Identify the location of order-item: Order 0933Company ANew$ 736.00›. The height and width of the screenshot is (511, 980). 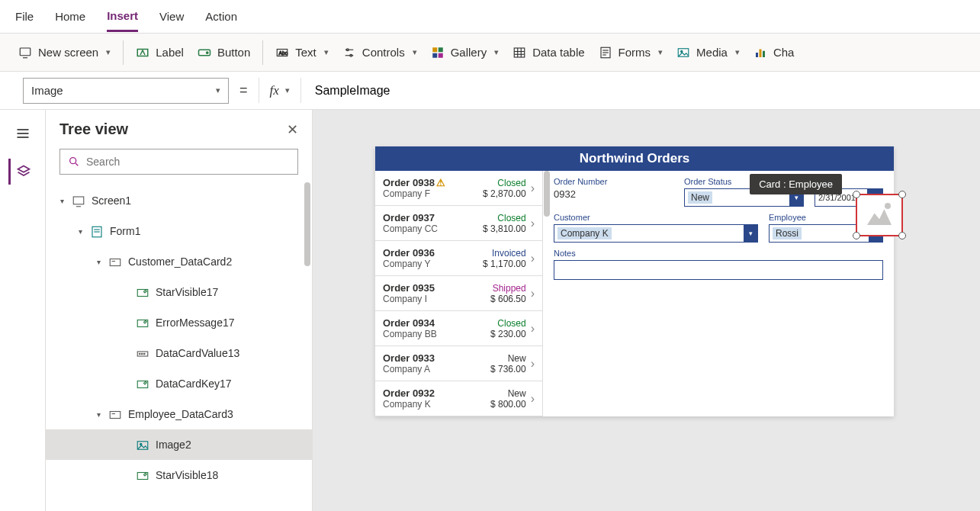
(459, 364).